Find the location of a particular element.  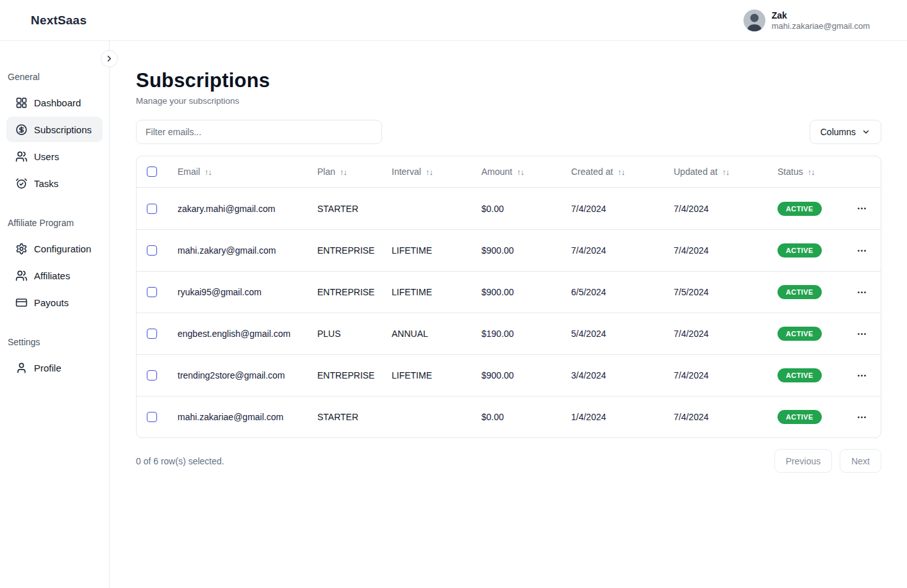

sidebar-item-label: Subscriptions is located at coordinates (63, 129).